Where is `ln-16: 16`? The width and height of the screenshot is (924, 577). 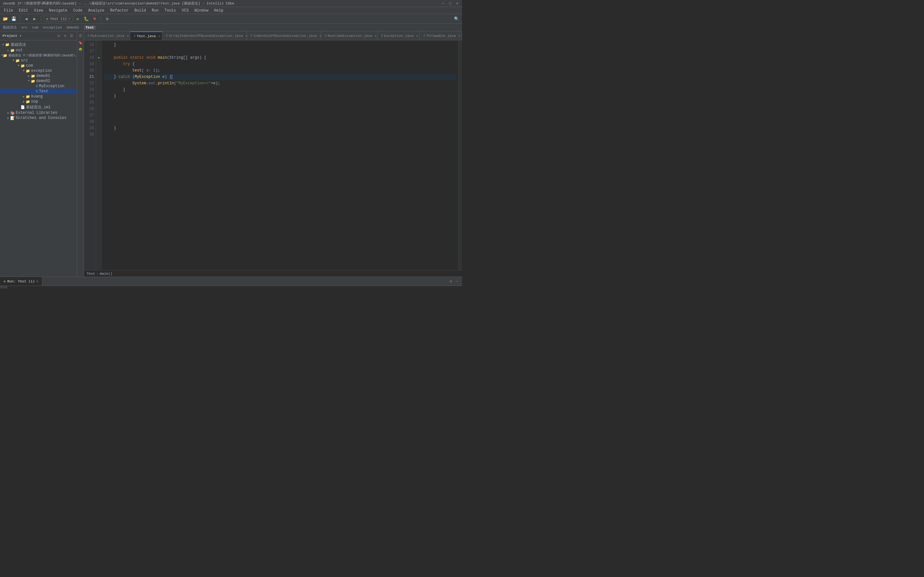 ln-16: 16 is located at coordinates (89, 45).